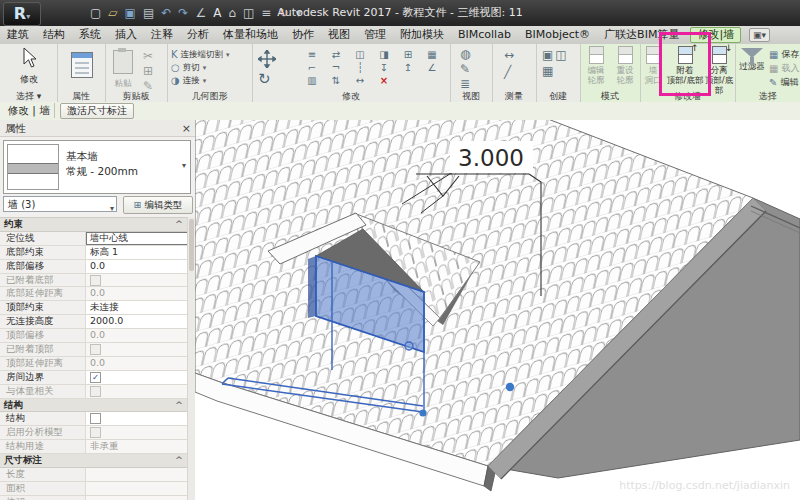 This screenshot has width=800, height=500. What do you see at coordinates (784, 82) in the screenshot?
I see `edit-selection-button: ✎编辑` at bounding box center [784, 82].